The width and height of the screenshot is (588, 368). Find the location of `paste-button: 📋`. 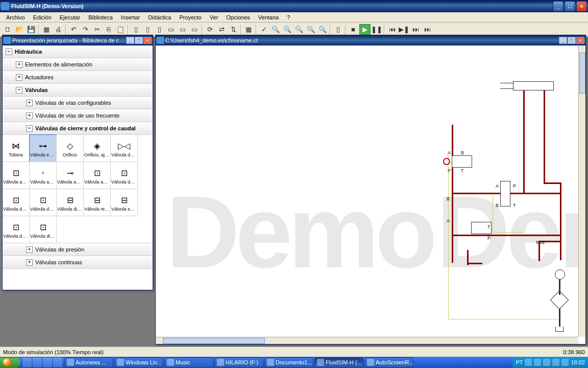

paste-button: 📋 is located at coordinates (120, 30).